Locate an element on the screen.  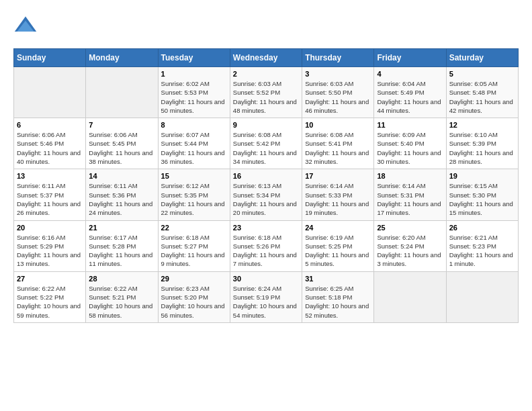
day-number: 26 is located at coordinates (482, 228).